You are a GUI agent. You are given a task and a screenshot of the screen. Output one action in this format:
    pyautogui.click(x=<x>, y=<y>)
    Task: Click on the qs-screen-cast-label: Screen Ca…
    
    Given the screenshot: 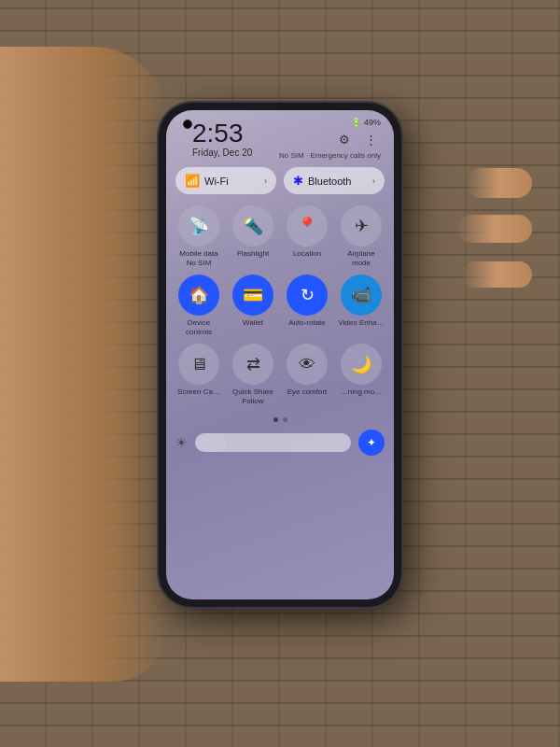 What is the action you would take?
    pyautogui.click(x=199, y=392)
    